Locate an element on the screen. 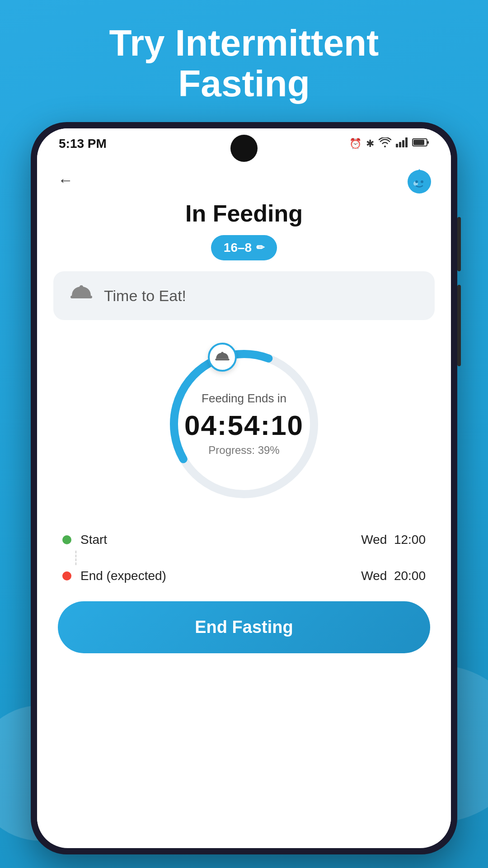  cloche-icon is located at coordinates (81, 296).